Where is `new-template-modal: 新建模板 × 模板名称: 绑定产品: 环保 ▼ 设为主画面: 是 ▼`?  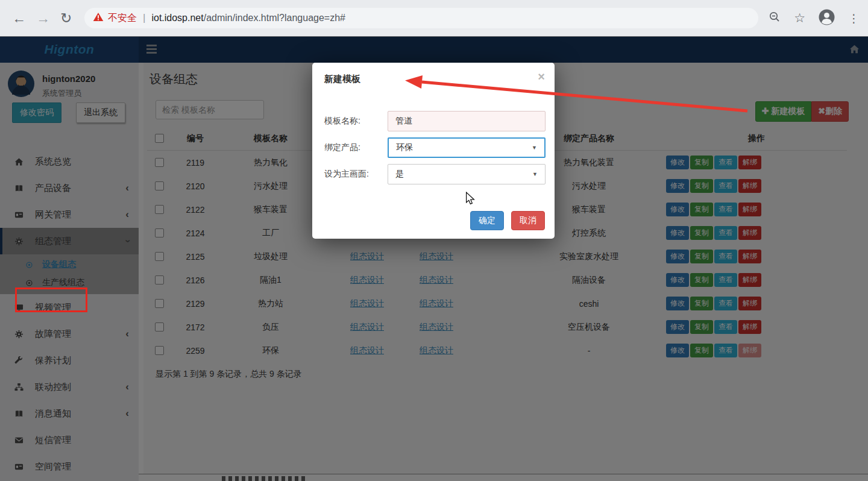 new-template-modal: 新建模板 × 模板名称: 绑定产品: 环保 ▼ 设为主画面: 是 ▼ is located at coordinates (433, 151).